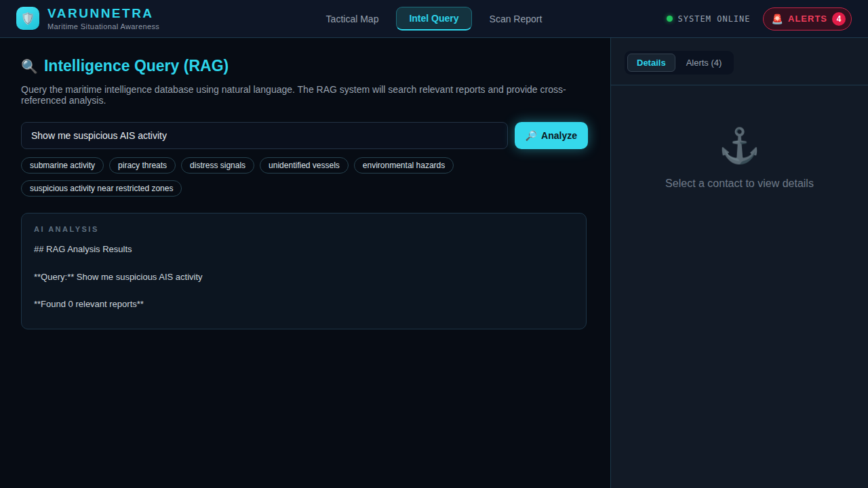  Describe the element at coordinates (103, 14) in the screenshot. I see `app-title: VARUNNETRA` at that location.